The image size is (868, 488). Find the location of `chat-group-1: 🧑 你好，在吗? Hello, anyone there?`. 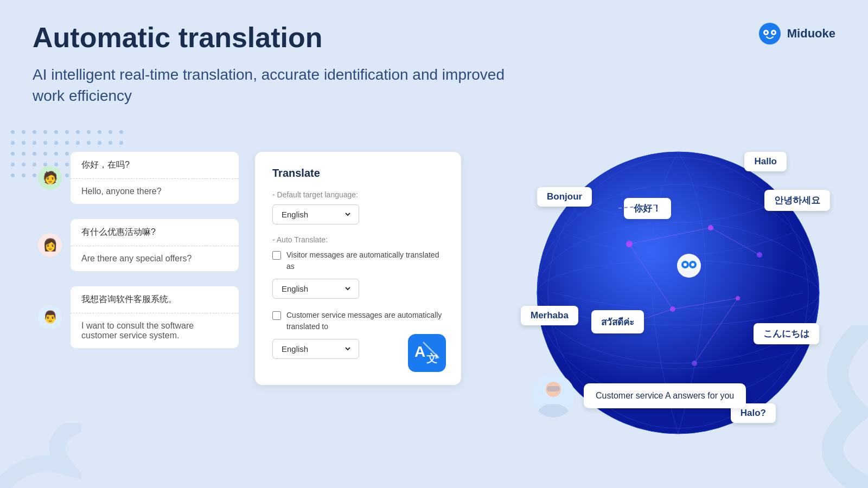

chat-group-1: 🧑 你好，在吗? Hello, anyone there? is located at coordinates (155, 178).